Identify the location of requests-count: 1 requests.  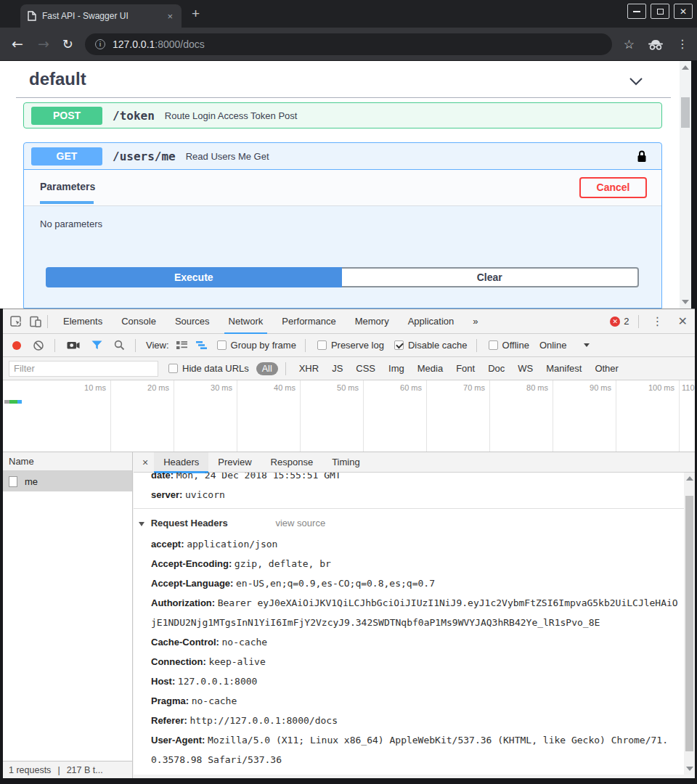
(30, 770).